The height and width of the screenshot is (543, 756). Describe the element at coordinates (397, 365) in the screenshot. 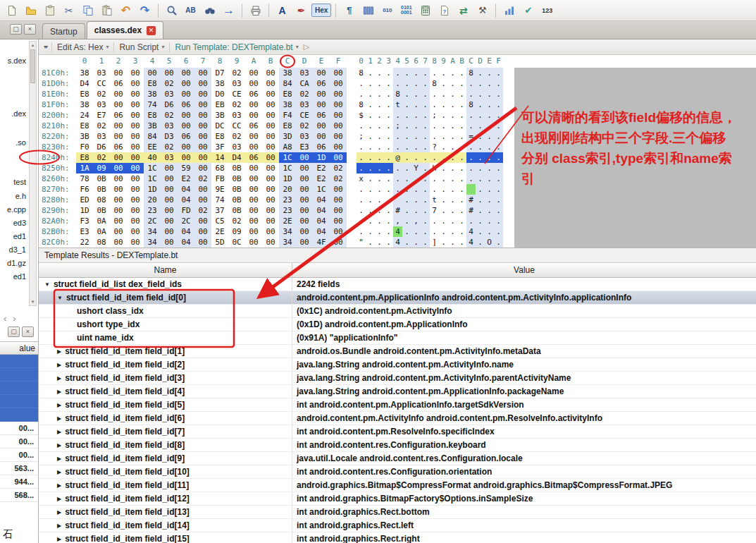

I see `template-row: ▶struct field_id_item field_id[2]java.la…` at that location.